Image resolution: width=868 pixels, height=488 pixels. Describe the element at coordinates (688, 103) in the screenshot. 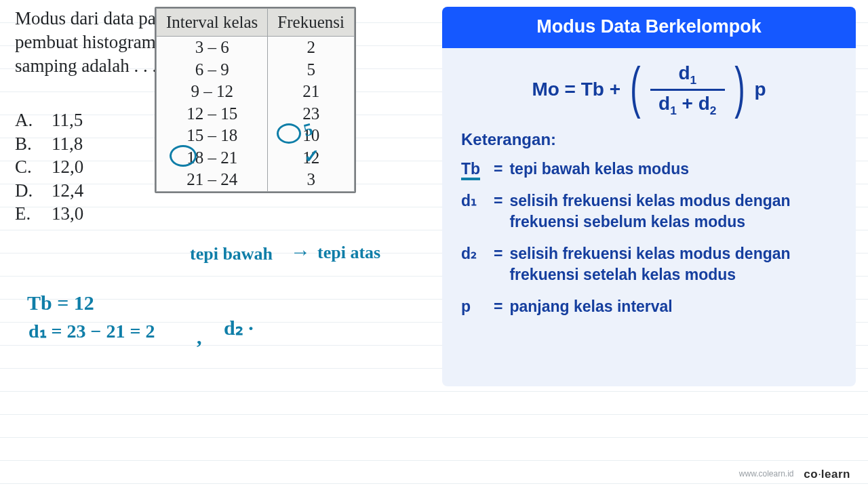

I see `frac-den-plus: +` at that location.